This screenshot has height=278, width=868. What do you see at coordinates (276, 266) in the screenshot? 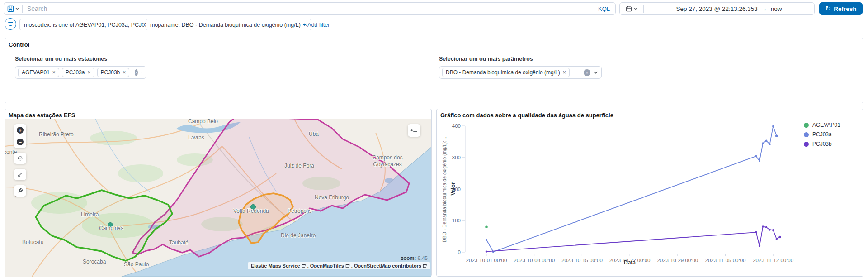
I see `attribution-link: Elastic Maps Service` at bounding box center [276, 266].